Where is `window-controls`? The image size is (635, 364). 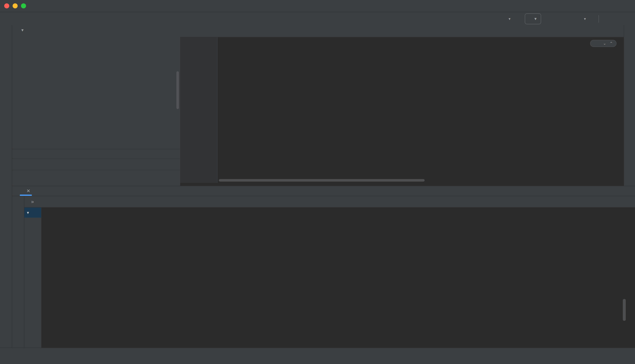
window-controls is located at coordinates (15, 6).